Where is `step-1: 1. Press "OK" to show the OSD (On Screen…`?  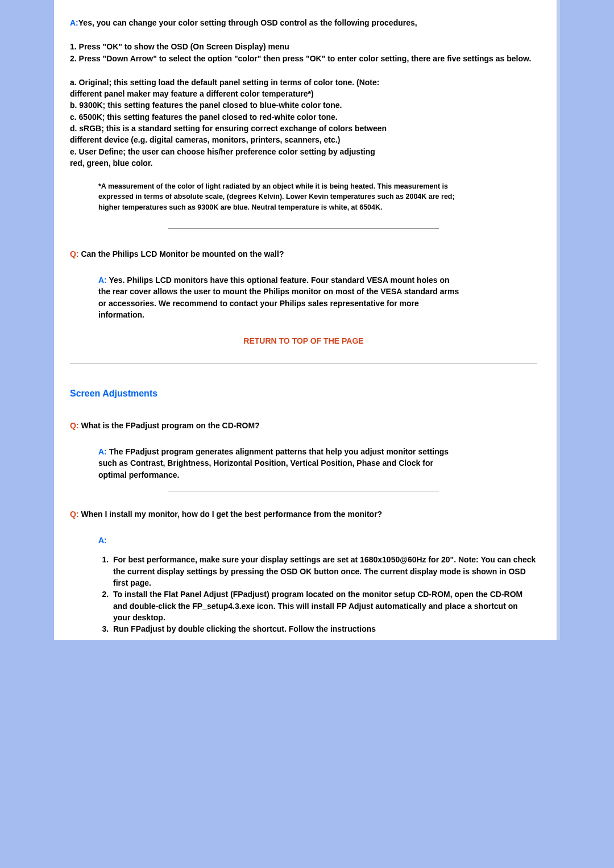 step-1: 1. Press "OK" to show the OSD (On Screen… is located at coordinates (304, 47).